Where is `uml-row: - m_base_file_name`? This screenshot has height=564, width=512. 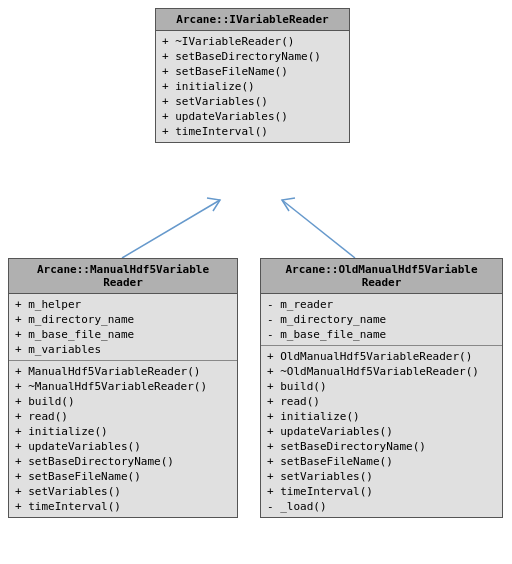
uml-row: - m_base_file_name is located at coordinates (382, 334).